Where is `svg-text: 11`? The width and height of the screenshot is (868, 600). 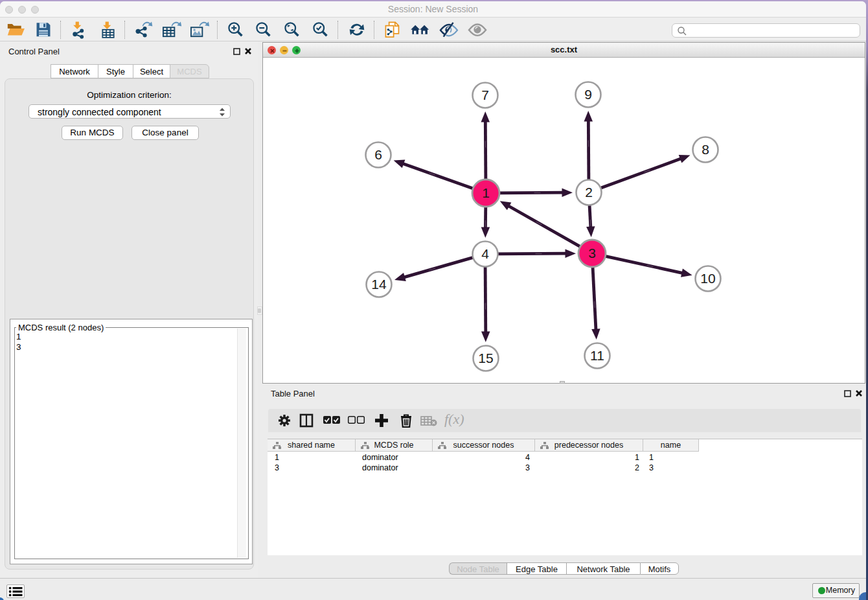 svg-text: 11 is located at coordinates (597, 355).